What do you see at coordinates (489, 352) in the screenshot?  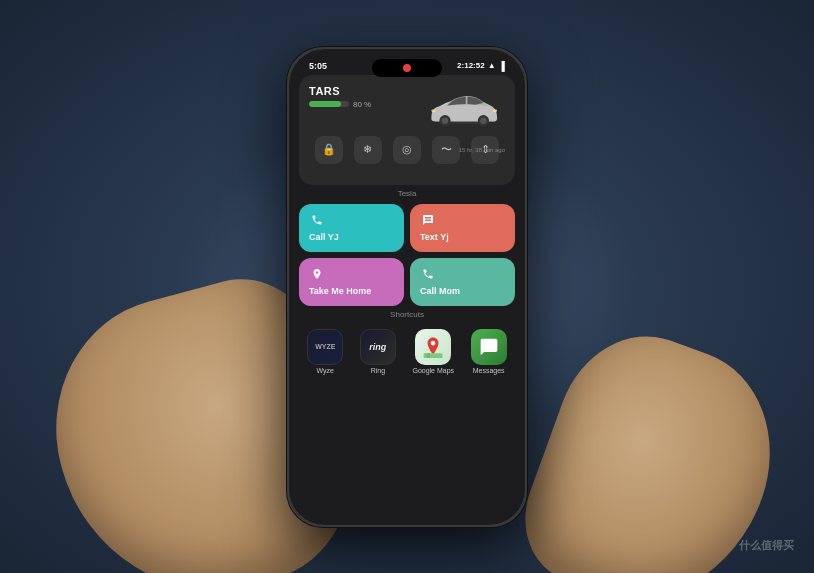 I see `app-messages: Messages` at bounding box center [489, 352].